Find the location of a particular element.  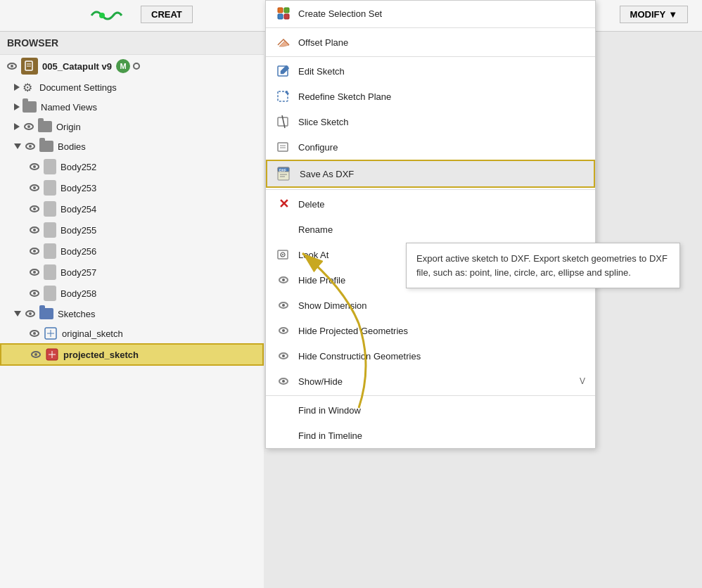

save-as-dxf-label: Save As DXF is located at coordinates (326, 174).